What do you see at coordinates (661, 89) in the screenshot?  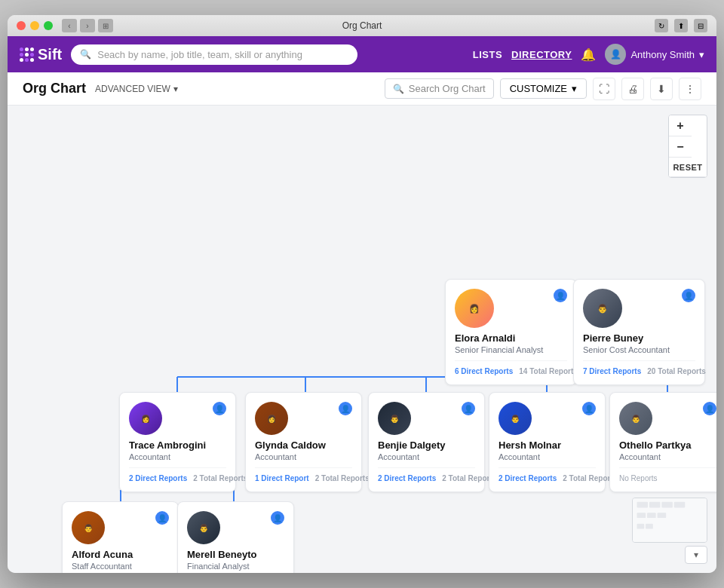 I see `download-button: ⬇` at bounding box center [661, 89].